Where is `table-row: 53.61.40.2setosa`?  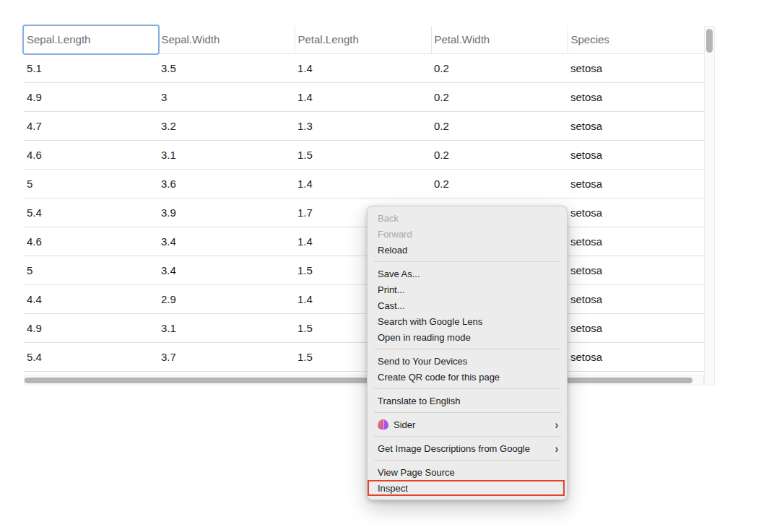
table-row: 53.61.40.2setosa is located at coordinates (364, 183).